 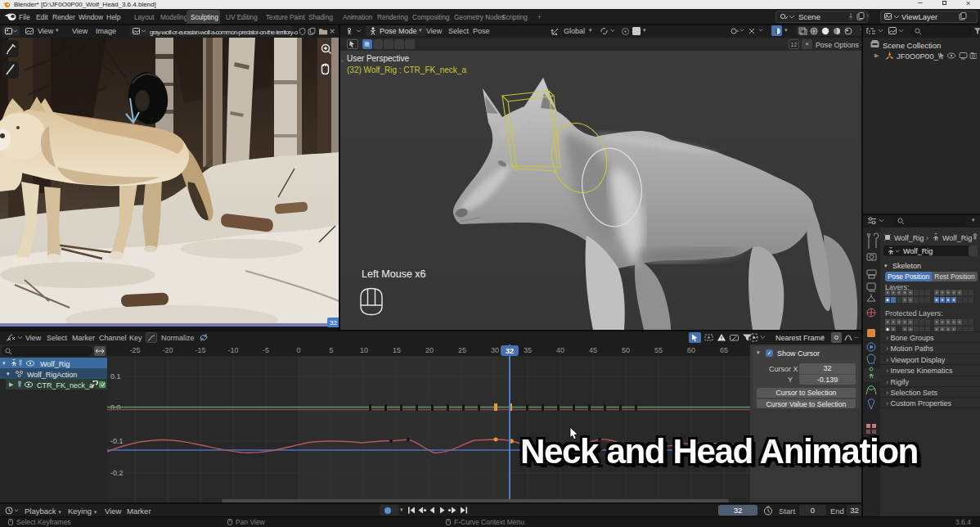 I want to click on svg-text: -25, so click(x=134, y=350).